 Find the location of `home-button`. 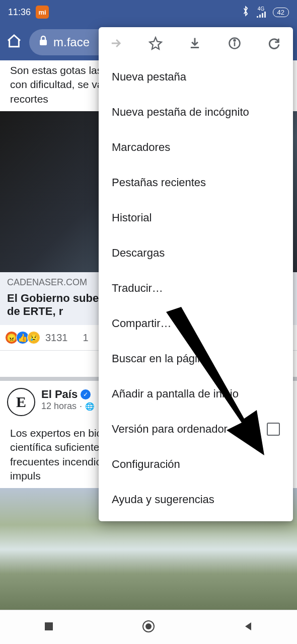

home-button is located at coordinates (148, 627).